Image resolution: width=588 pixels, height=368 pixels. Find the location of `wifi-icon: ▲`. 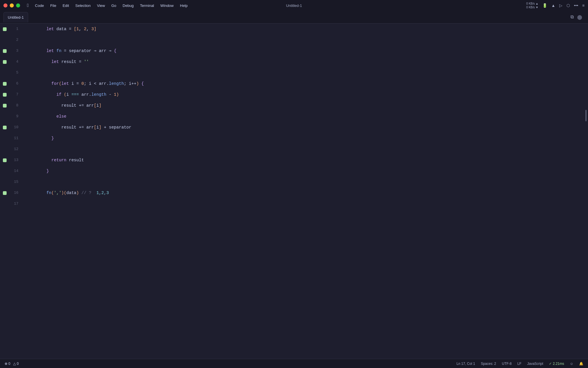

wifi-icon: ▲ is located at coordinates (553, 5).